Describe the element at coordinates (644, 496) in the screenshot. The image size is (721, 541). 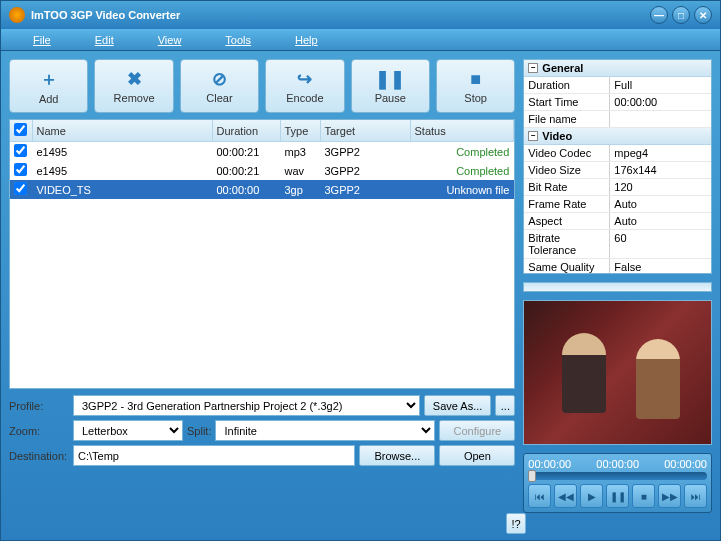
I see `stop-play-button: ■` at that location.